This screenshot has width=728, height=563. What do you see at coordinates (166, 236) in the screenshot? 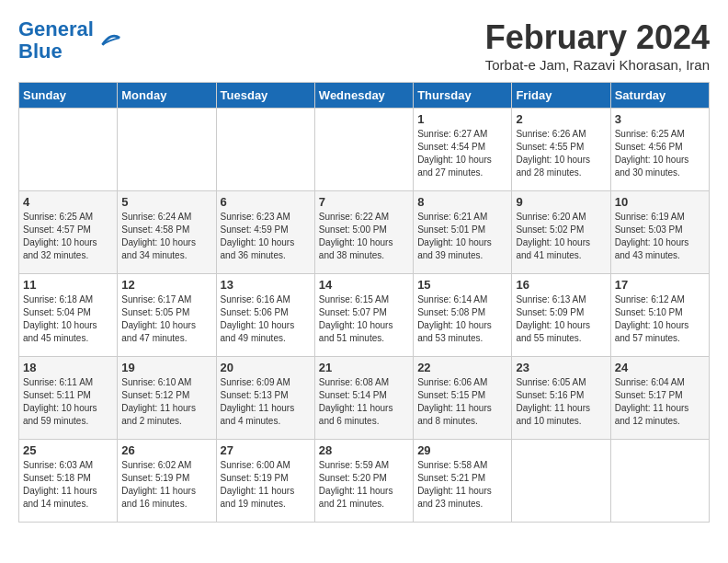
I see `day-info: Sunrise: 6:24 AM Sunset: 4:58 PM Dayligh…` at bounding box center [166, 236].